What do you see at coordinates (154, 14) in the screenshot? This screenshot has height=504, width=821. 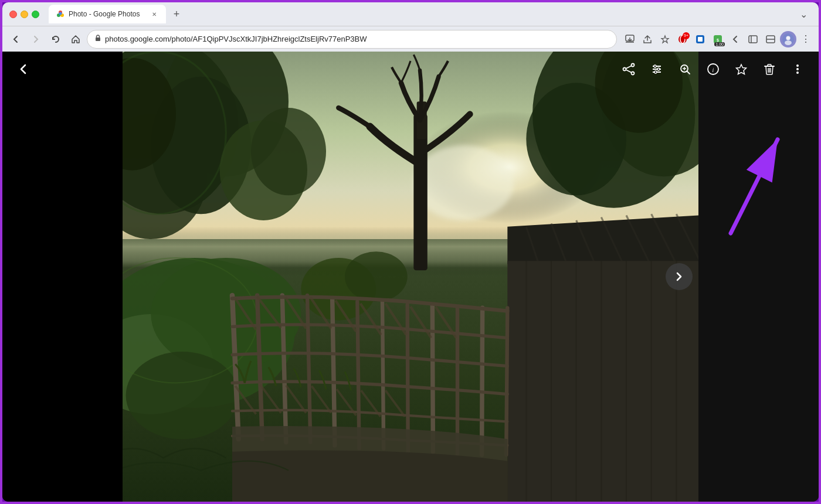 I see `tab-close-button: ✕` at bounding box center [154, 14].